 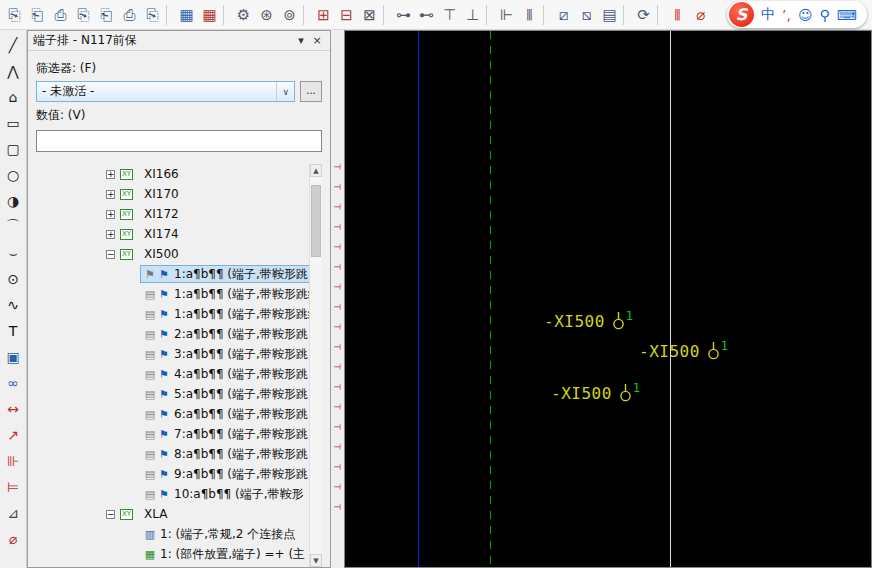 I want to click on red-diameter-icon: ⌀, so click(x=700, y=15).